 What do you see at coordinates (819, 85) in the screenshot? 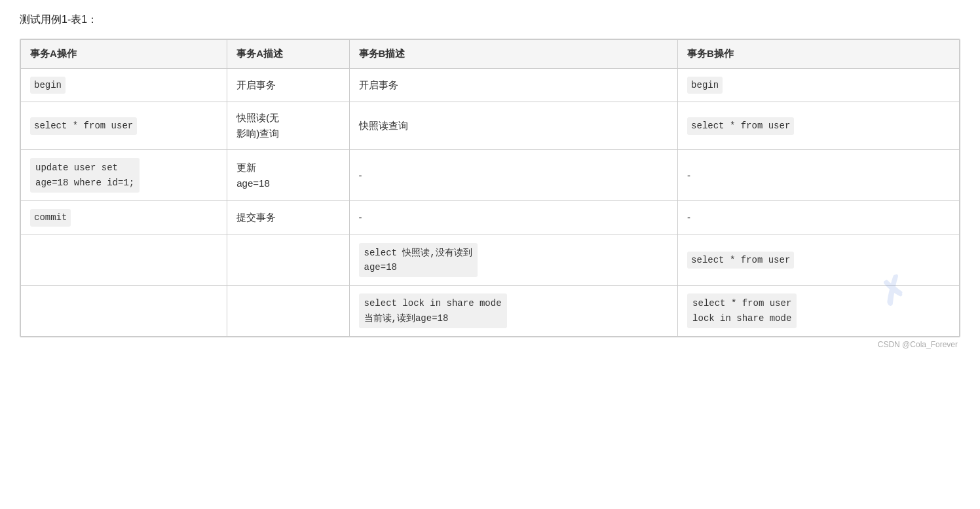
I see `cell-b-op: begin` at bounding box center [819, 85].